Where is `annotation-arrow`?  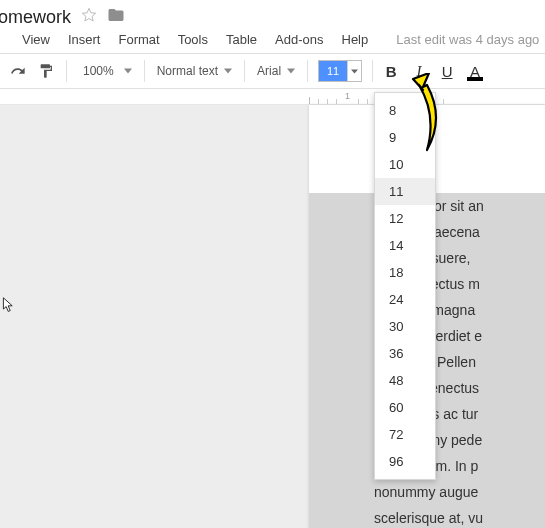 annotation-arrow is located at coordinates (430, 118).